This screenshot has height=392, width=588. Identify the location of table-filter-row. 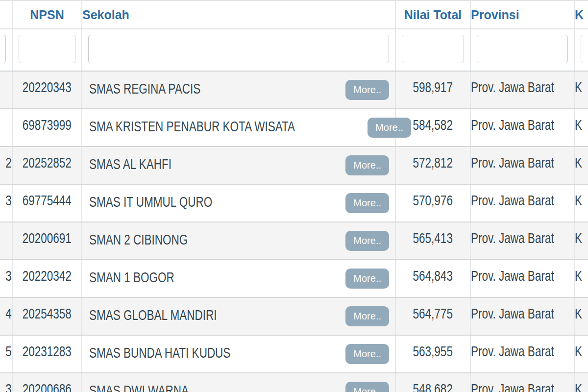
(294, 50).